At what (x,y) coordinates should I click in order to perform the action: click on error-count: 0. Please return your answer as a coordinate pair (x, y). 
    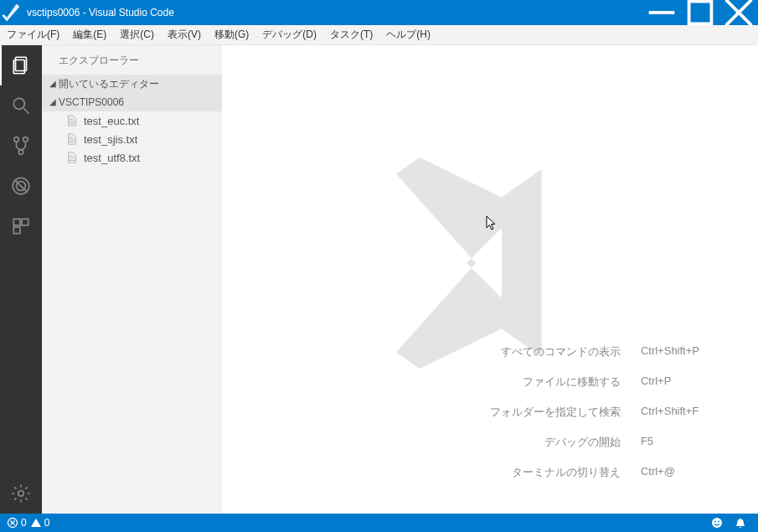
    Looking at the image, I should click on (23, 523).